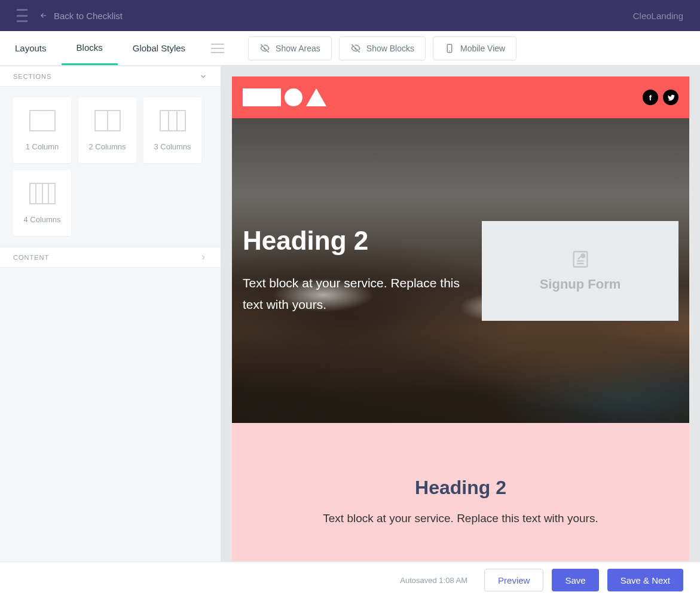  What do you see at coordinates (671, 97) in the screenshot?
I see `twitter-icon` at bounding box center [671, 97].